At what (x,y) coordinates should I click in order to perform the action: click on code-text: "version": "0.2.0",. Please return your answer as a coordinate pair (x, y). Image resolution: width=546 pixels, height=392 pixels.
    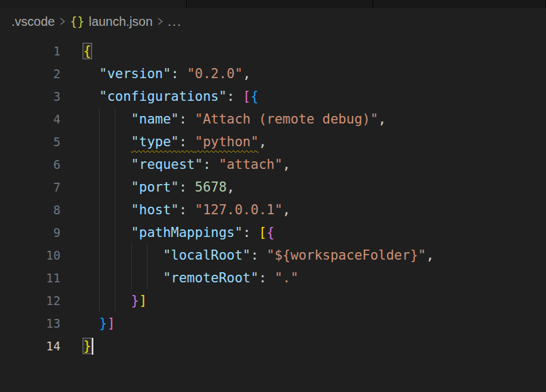
    Looking at the image, I should click on (167, 74).